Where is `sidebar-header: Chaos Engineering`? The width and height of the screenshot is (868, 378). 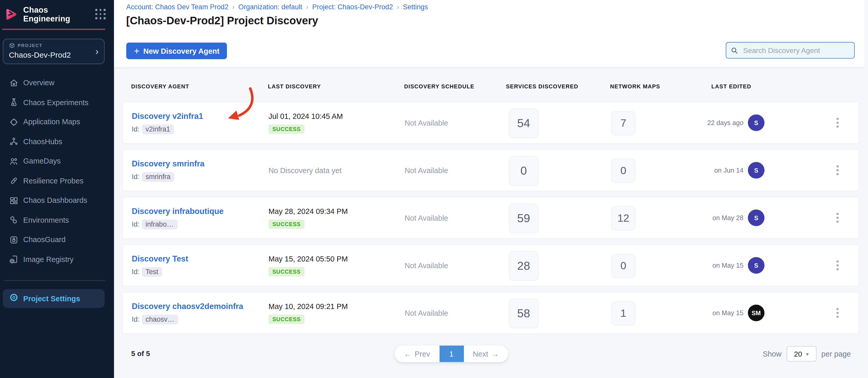 sidebar-header: Chaos Engineering is located at coordinates (57, 14).